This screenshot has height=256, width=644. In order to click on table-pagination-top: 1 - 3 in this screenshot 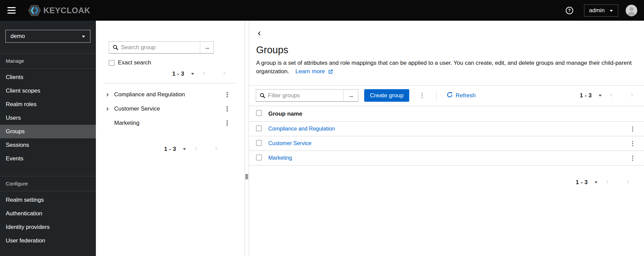, I will do `click(557, 96)`.